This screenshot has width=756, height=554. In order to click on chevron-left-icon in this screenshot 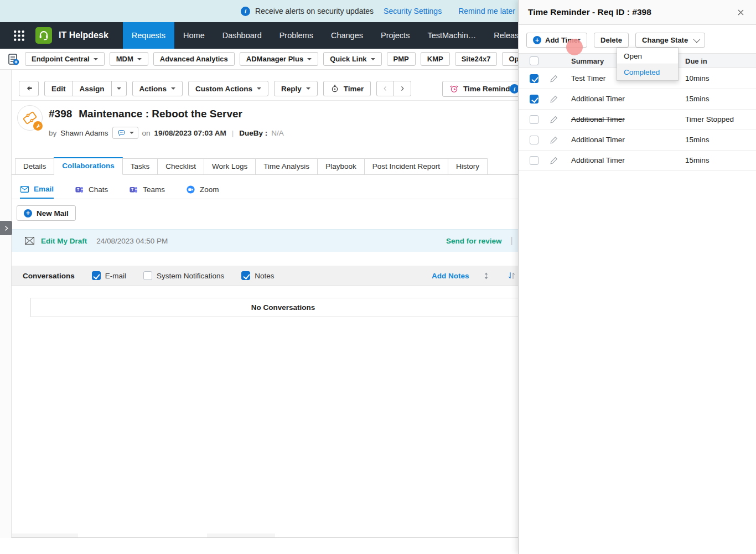, I will do `click(385, 89)`.